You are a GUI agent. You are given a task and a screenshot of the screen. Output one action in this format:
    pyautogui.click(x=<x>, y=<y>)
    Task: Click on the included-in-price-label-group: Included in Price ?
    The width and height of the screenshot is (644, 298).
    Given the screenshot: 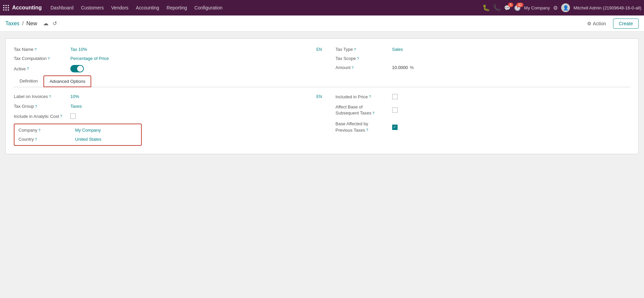 What is the action you would take?
    pyautogui.click(x=363, y=97)
    